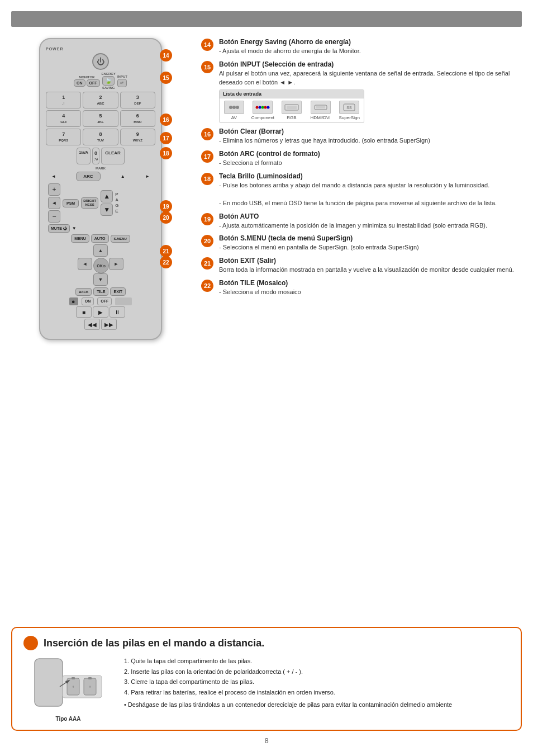  Describe the element at coordinates (89, 202) in the screenshot. I see `brightness-button: BRIGHTNESS` at that location.